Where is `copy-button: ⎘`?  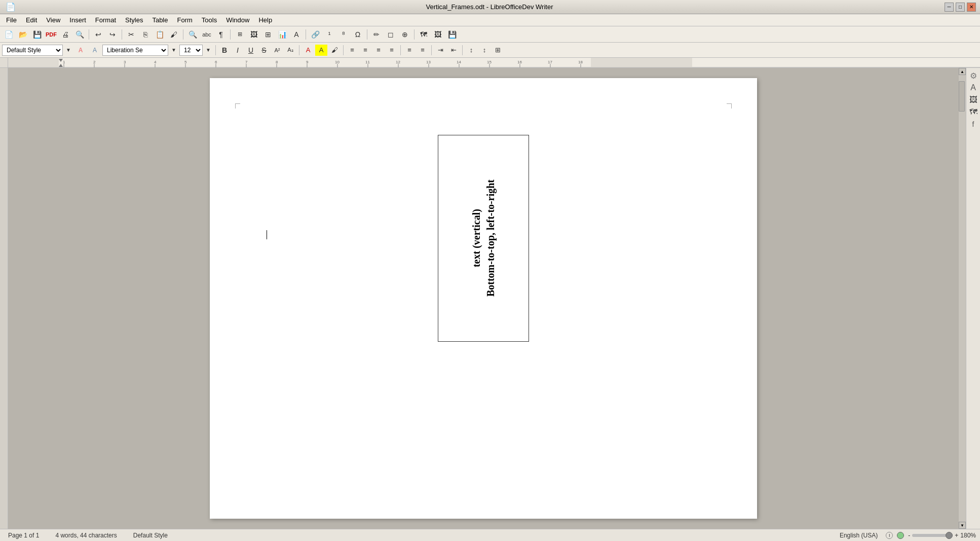 copy-button: ⎘ is located at coordinates (145, 34).